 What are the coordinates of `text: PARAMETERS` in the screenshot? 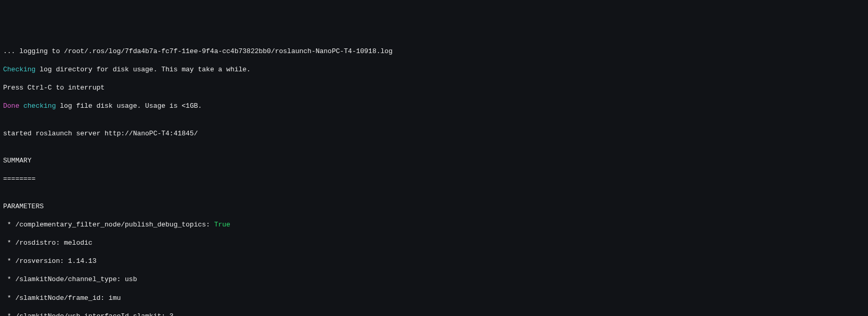 It's located at (23, 206).